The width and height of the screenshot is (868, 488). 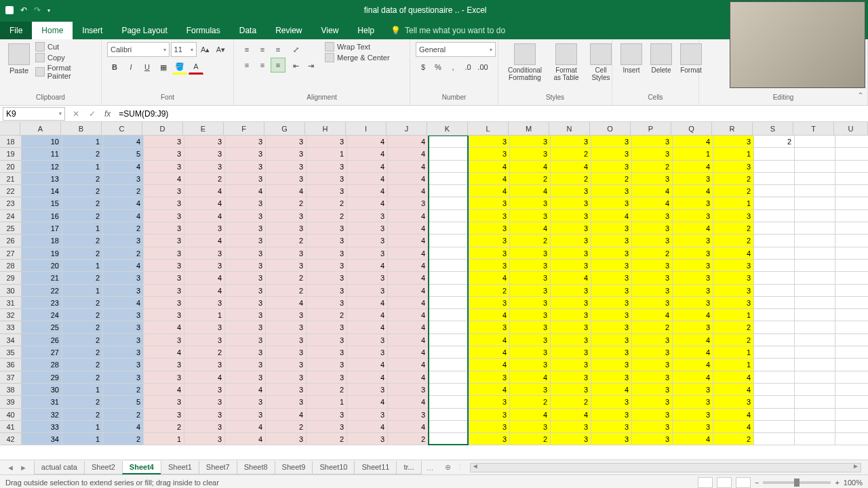 I want to click on menu-view: View, so click(x=330, y=30).